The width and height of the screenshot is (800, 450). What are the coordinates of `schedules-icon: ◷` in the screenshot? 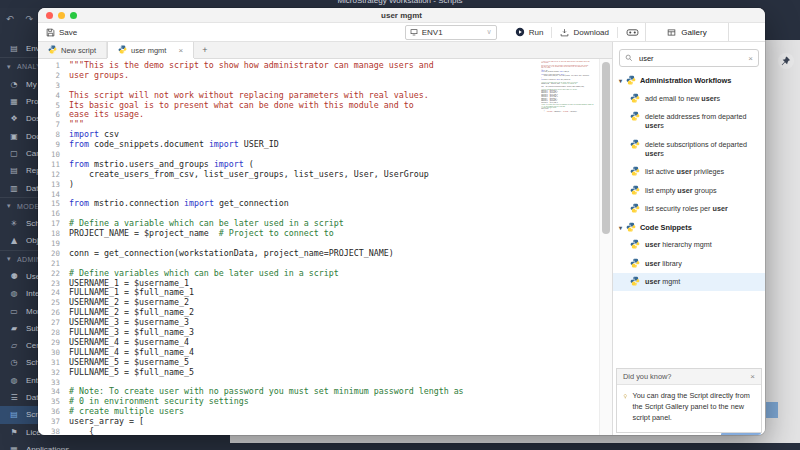 It's located at (14, 362).